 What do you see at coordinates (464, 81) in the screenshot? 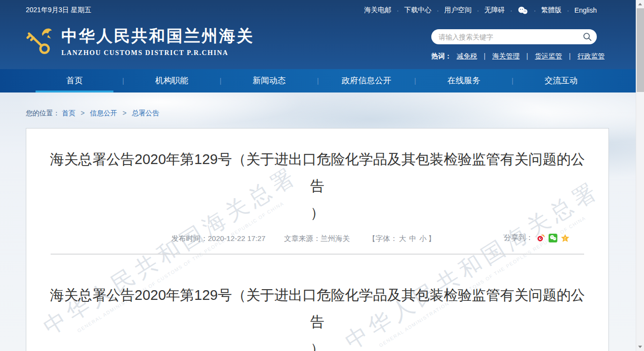
I see `nav-item-online-services: 在线服务` at bounding box center [464, 81].